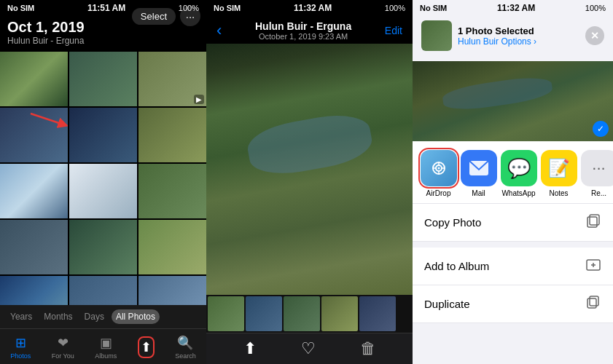 This screenshot has height=364, width=613. What do you see at coordinates (596, 173) in the screenshot?
I see `more-app: ··· Re...` at bounding box center [596, 173].